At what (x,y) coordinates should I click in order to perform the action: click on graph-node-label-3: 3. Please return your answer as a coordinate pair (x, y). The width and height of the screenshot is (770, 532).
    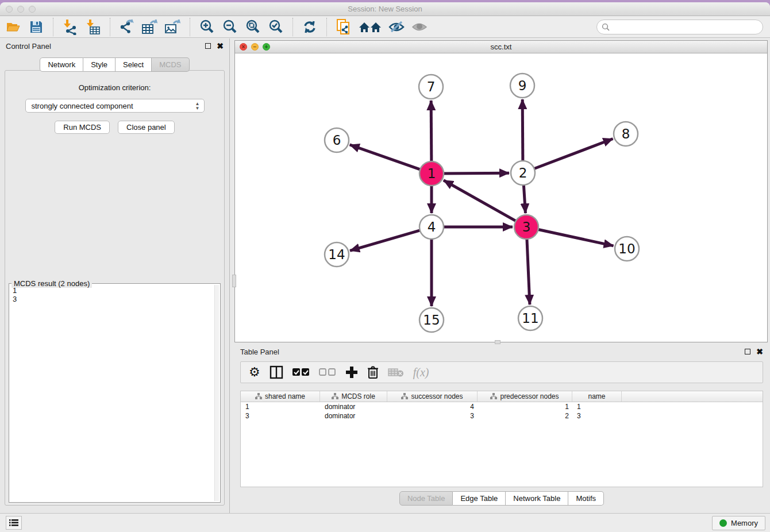
    Looking at the image, I should click on (526, 227).